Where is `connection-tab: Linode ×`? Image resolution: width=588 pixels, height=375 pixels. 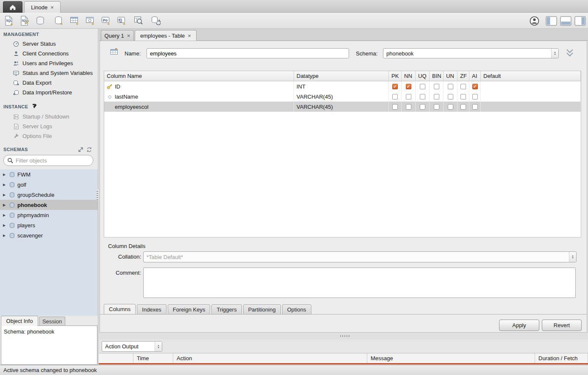 connection-tab: Linode × is located at coordinates (42, 7).